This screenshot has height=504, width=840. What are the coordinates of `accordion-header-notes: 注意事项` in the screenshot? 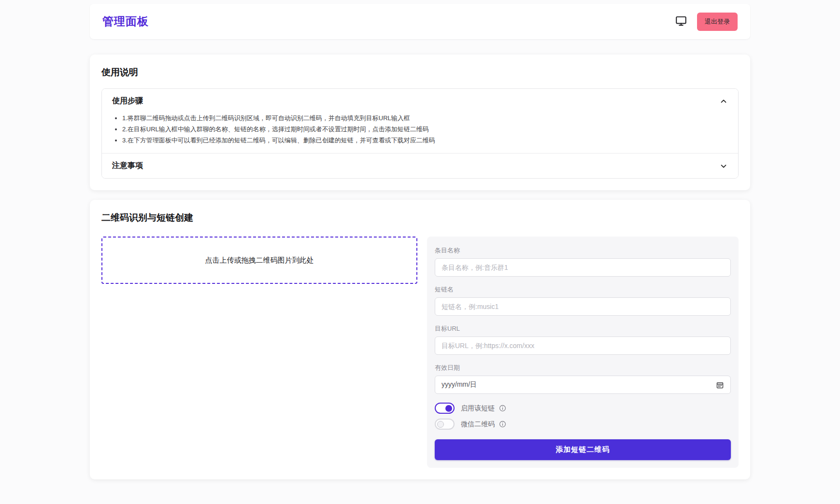 It's located at (420, 166).